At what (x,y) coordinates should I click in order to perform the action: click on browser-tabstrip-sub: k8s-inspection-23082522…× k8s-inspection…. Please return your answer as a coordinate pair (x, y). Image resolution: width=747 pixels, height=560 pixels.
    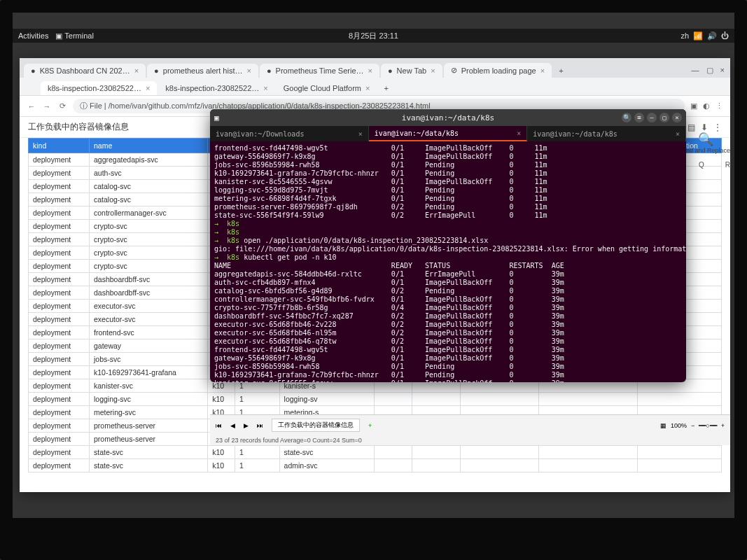
    Looking at the image, I should click on (375, 87).